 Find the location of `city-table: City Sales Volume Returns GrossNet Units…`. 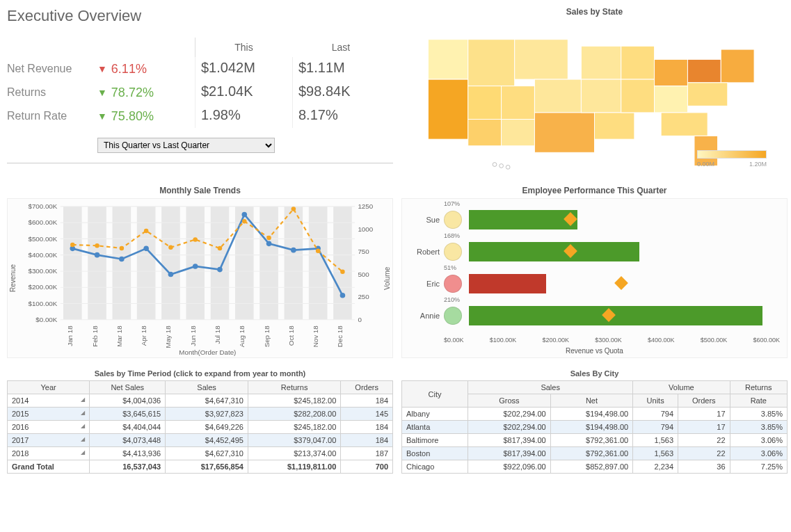

city-table: City Sales Volume Returns GrossNet Units… is located at coordinates (594, 427).